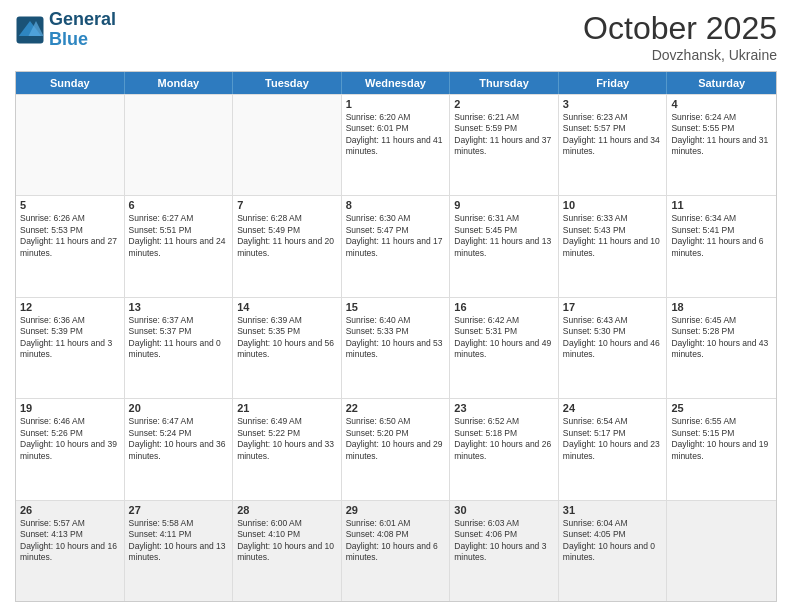 Image resolution: width=792 pixels, height=612 pixels. Describe the element at coordinates (66, 30) in the screenshot. I see `logo: General Blue` at that location.